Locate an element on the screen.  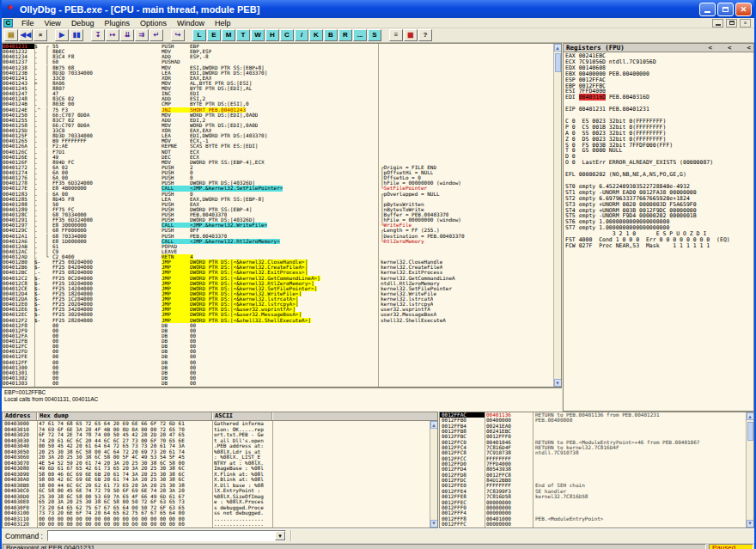
step-into-button: ↧ is located at coordinates (98, 35).